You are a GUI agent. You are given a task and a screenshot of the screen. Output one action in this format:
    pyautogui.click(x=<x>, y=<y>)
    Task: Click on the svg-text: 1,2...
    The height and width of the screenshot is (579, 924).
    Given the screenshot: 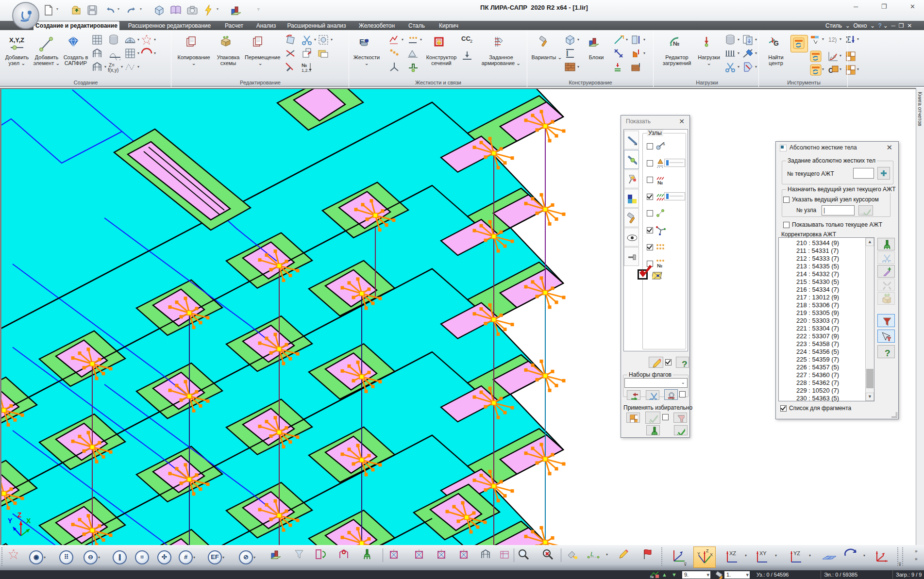 What is the action you would take?
    pyautogui.click(x=306, y=70)
    